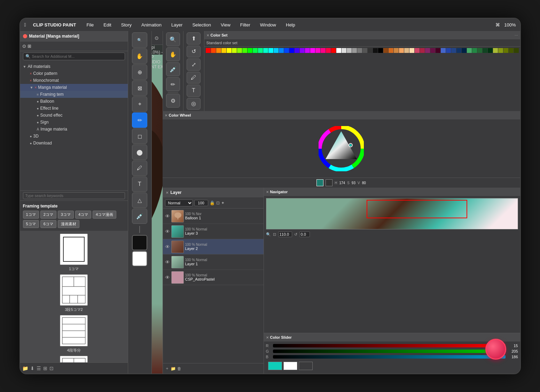 This screenshot has height=392, width=540. What do you see at coordinates (74, 297) in the screenshot?
I see `material-grid: 1コマ 3段5コマ2` at bounding box center [74, 297].